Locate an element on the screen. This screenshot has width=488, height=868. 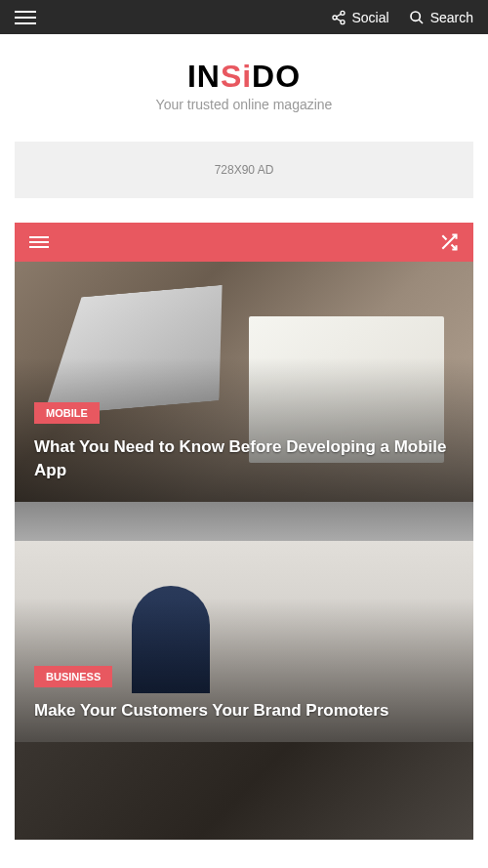
share-icon is located at coordinates (339, 18).